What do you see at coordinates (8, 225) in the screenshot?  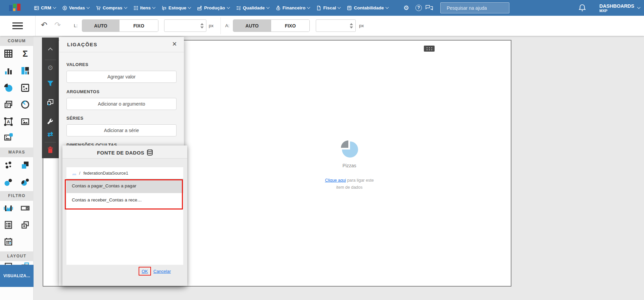 I see `listbox-icon` at bounding box center [8, 225].